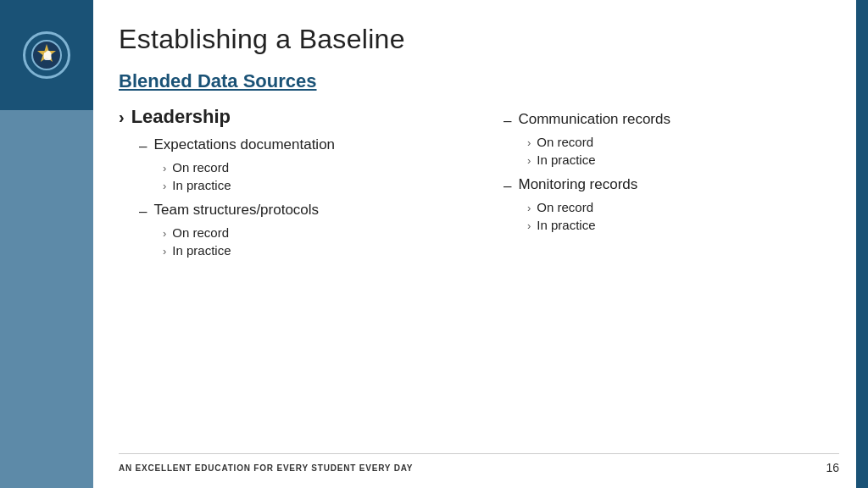 The image size is (868, 488). I want to click on logo-circle, so click(47, 55).